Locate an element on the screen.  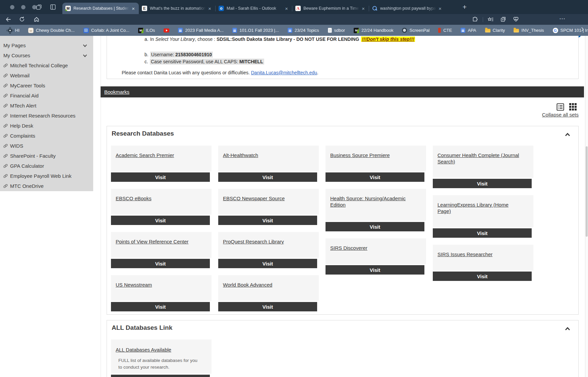
database-title-link: SIRS Discoverer is located at coordinates (349, 248).